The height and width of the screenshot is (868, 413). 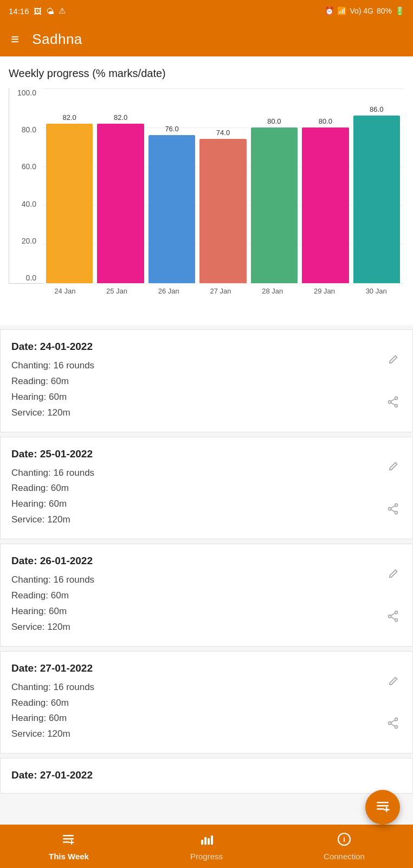 What do you see at coordinates (69, 846) in the screenshot?
I see `nav-item-this-week: This Week` at bounding box center [69, 846].